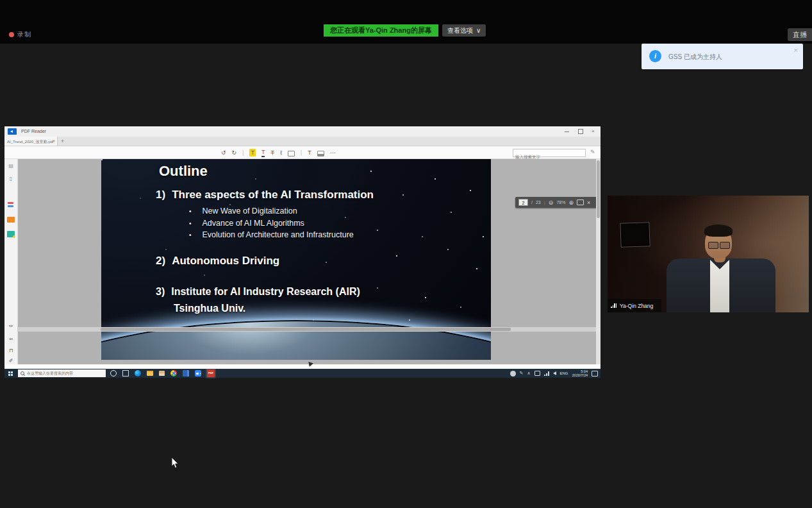  What do you see at coordinates (263, 153) in the screenshot?
I see `underline-text-icon: T` at bounding box center [263, 153].